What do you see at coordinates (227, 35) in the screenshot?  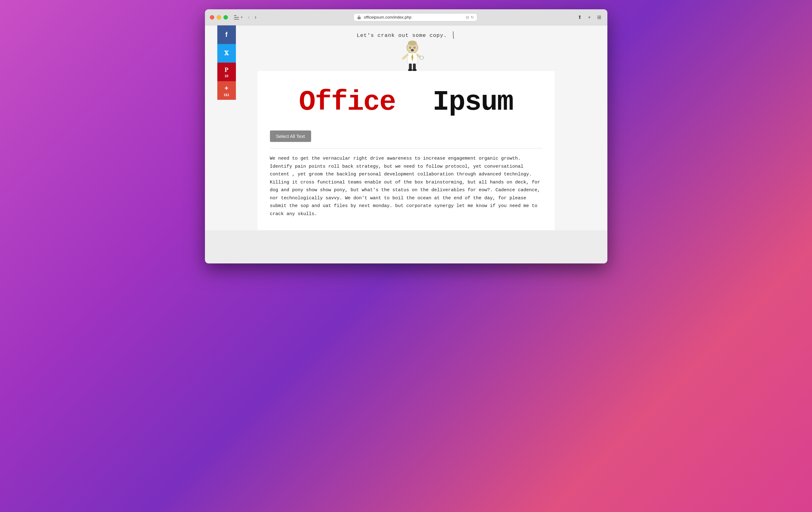 I see `facebook-icon: f` at bounding box center [227, 35].